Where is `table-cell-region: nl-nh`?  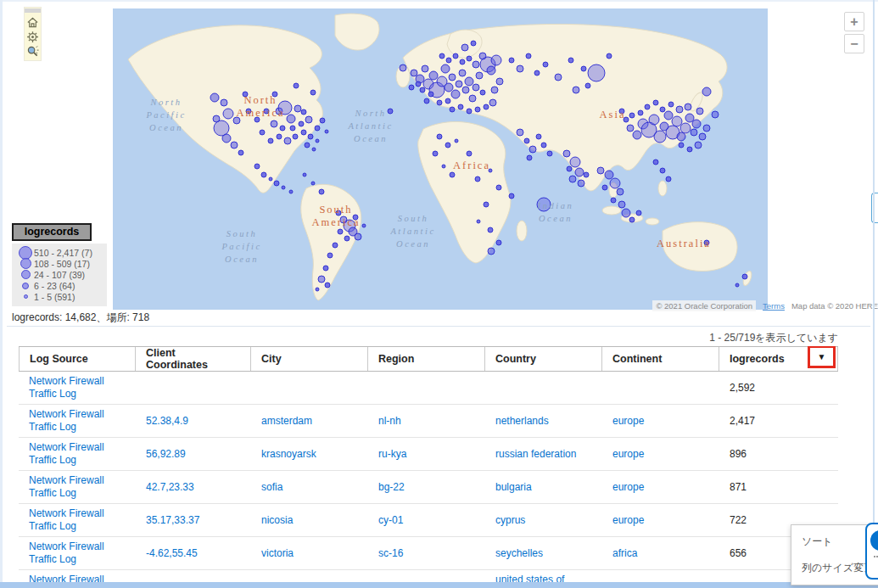
table-cell-region: nl-nh is located at coordinates (427, 421).